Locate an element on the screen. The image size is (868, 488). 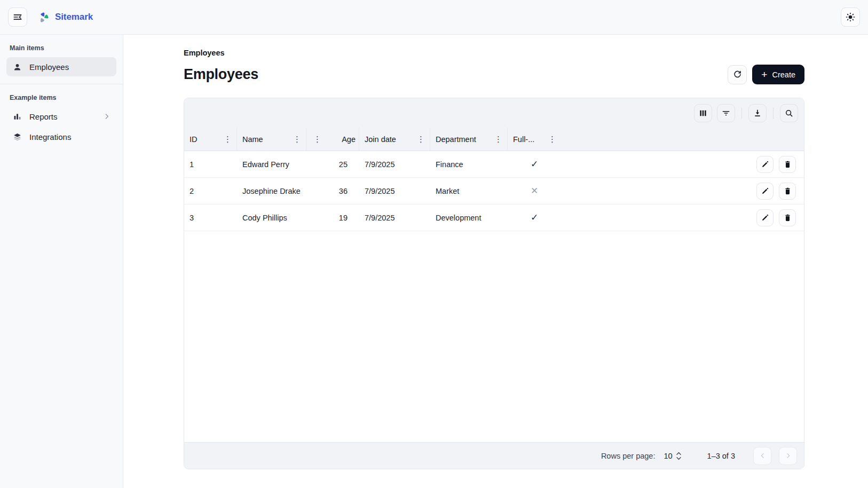
search-icon is located at coordinates (789, 113).